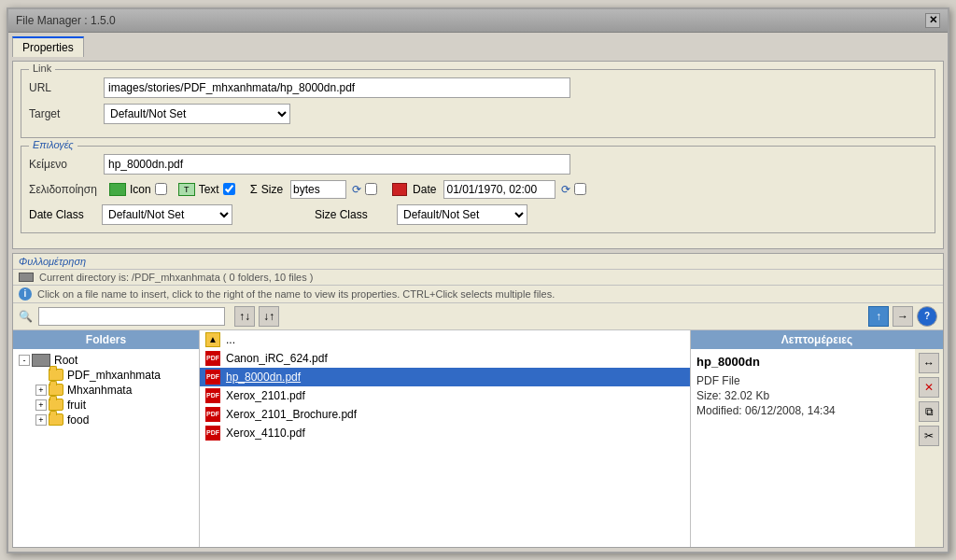  What do you see at coordinates (265, 433) in the screenshot?
I see `file-name-xerox4110: Xerox_4110.pdf` at bounding box center [265, 433].